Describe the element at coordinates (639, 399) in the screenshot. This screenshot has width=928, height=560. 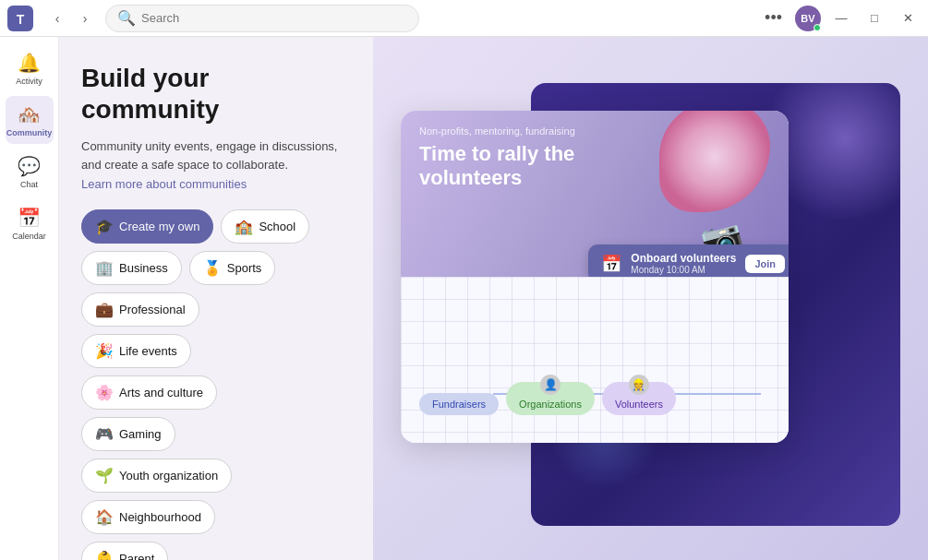
I see `flow-node-volunteers: 👷 Volunteers` at that location.